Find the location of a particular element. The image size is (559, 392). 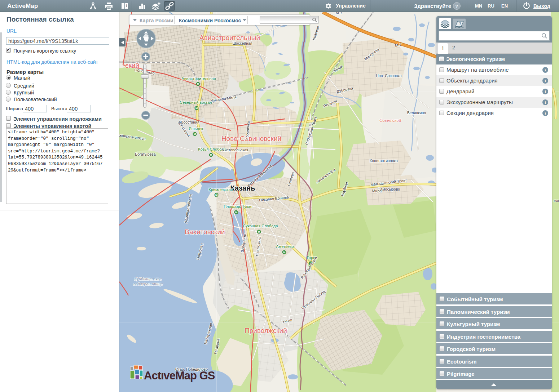

svg-text: Площадь Тукая is located at coordinates (238, 206).